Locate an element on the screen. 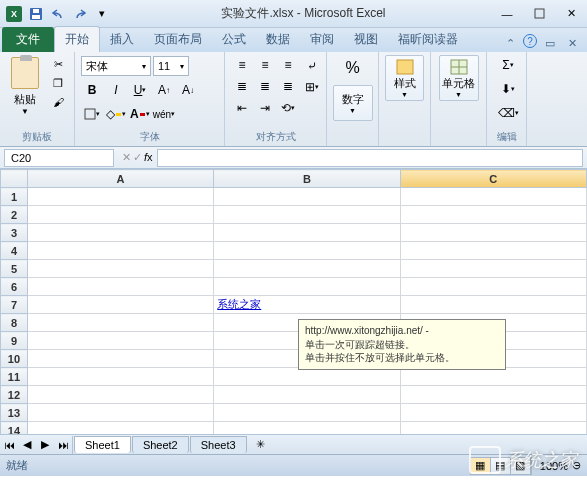 The width and height of the screenshot is (587, 504). doc-close-icon: ✕ is located at coordinates (572, 43).